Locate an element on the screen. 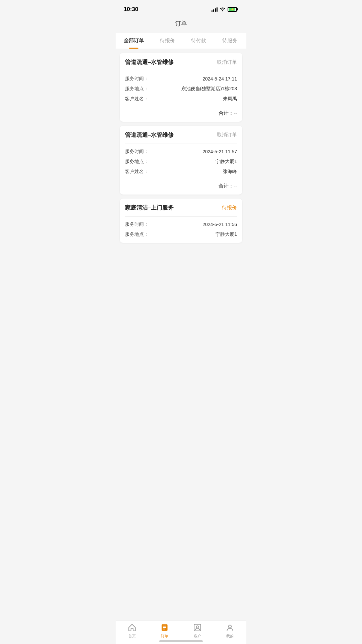  order-3-time-value: 2024-5-21 11:56 is located at coordinates (220, 224).